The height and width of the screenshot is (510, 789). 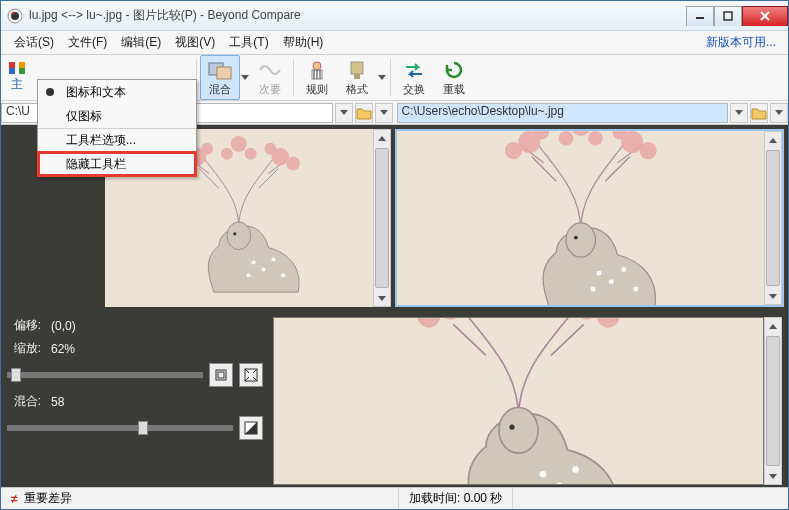 What do you see at coordinates (394, 78) in the screenshot?
I see `toolbar: 主 图标和文本 仅图标 工具栏选项... 隐藏工具栏 混合` at bounding box center [394, 78].